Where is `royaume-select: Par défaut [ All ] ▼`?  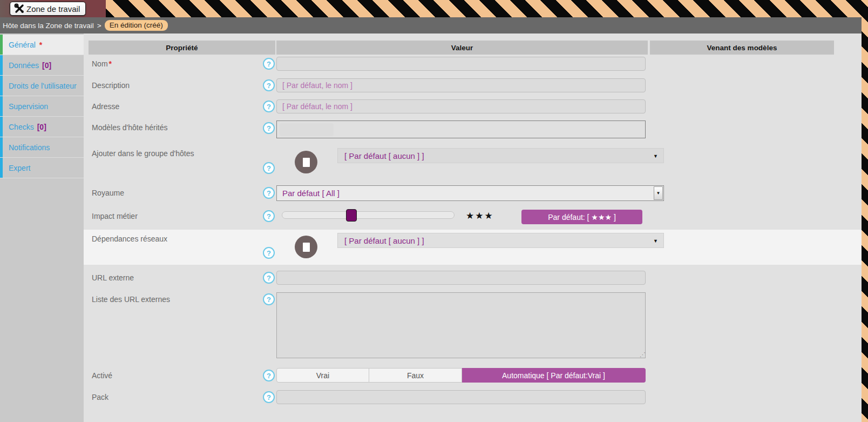
royaume-select: Par défaut [ All ] ▼ is located at coordinates (470, 193).